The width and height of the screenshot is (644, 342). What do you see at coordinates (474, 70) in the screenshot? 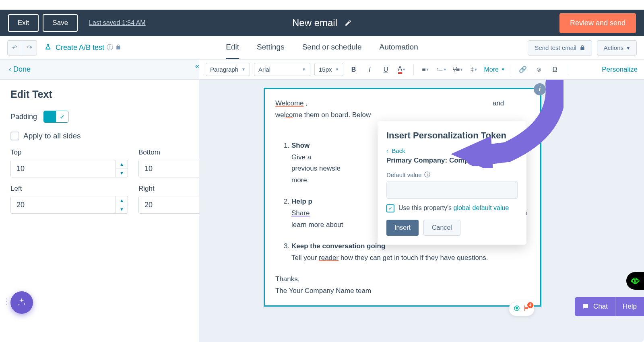
I see `line-height-button: ‡ ▼` at bounding box center [474, 70].